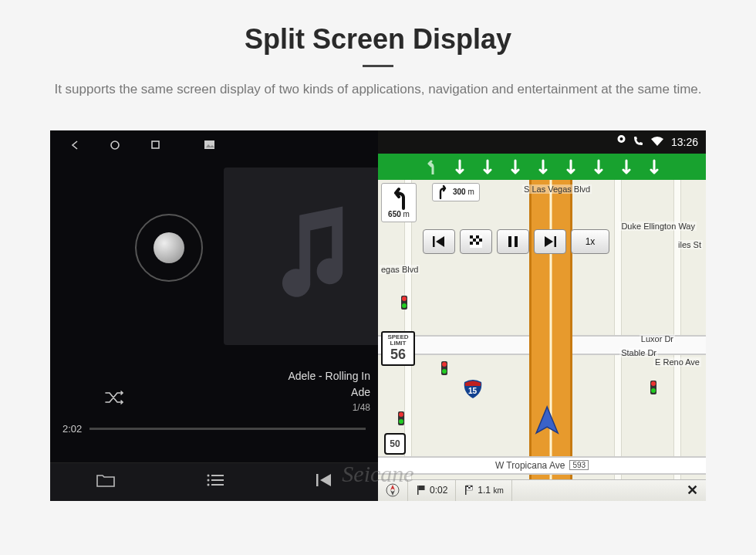 The image size is (756, 555). What do you see at coordinates (324, 482) in the screenshot?
I see `previous-track-icon` at bounding box center [324, 482].